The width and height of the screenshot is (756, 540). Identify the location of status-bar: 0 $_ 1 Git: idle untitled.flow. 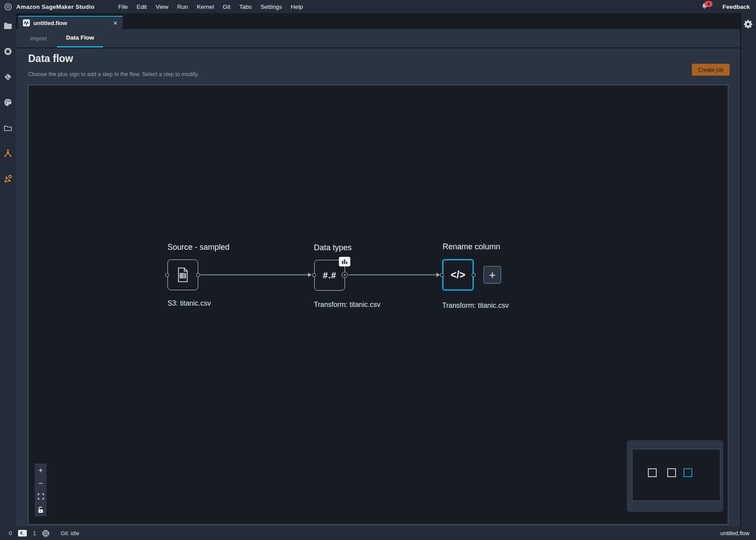
(378, 533).